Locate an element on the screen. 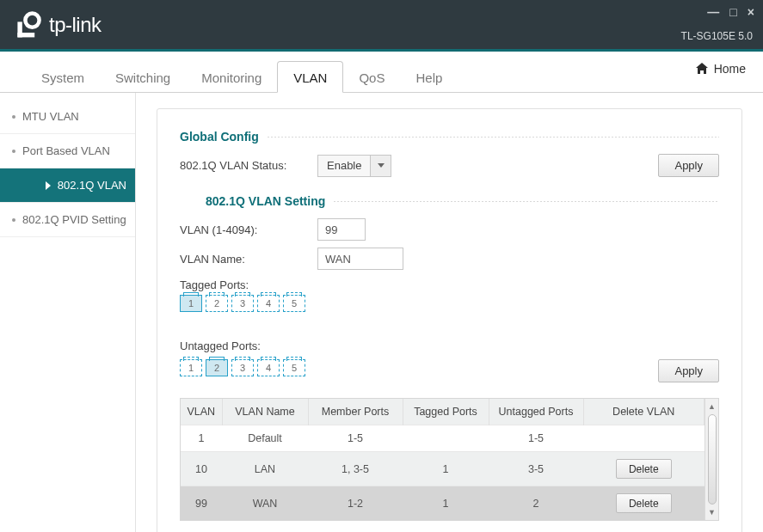 This screenshot has height=532, width=763. cell-vlan-name: WAN is located at coordinates (265, 504).